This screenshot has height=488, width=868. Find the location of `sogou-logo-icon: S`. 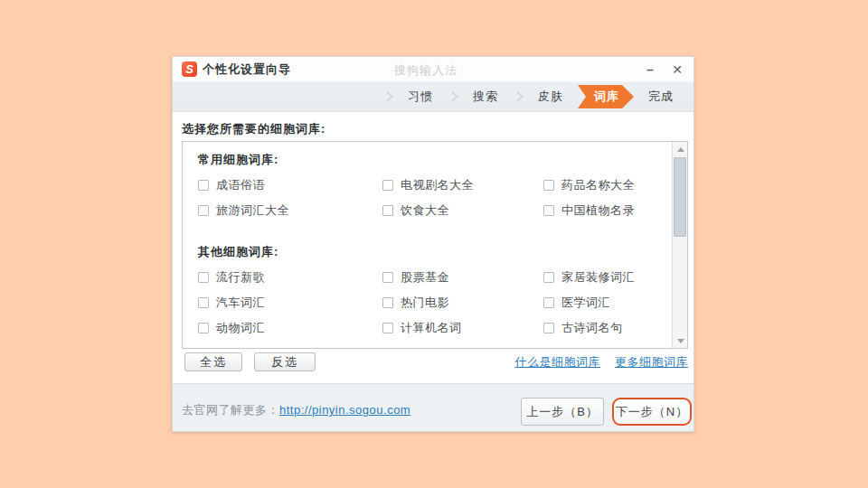

sogou-logo-icon: S is located at coordinates (190, 69).